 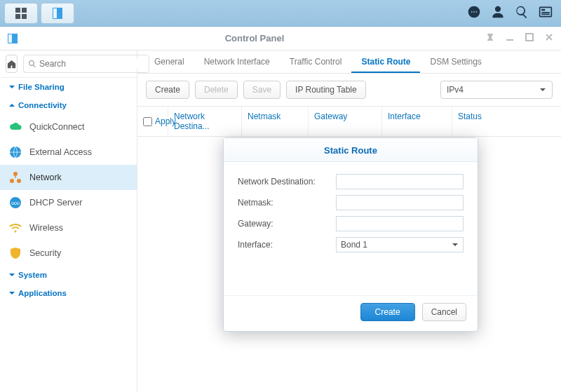 I want to click on close-icon, so click(x=549, y=39).